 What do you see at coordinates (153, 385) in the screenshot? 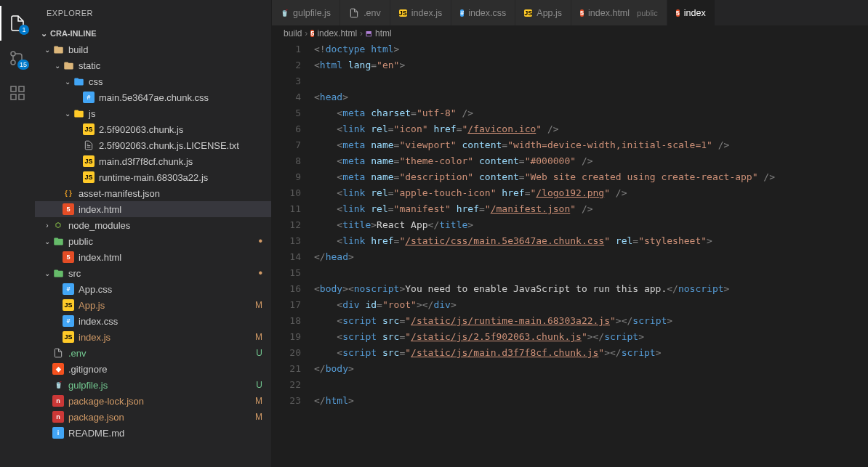
I see `tree-file: 🥤gulpfile.jsU` at bounding box center [153, 385].